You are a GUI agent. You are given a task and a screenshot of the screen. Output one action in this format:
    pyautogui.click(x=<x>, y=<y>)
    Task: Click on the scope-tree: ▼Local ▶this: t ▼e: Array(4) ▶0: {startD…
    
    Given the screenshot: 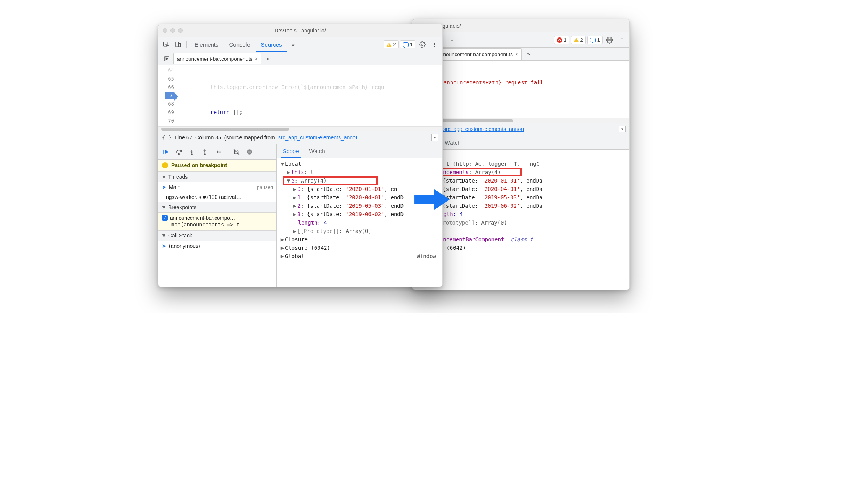 What is the action you would take?
    pyautogui.click(x=359, y=222)
    